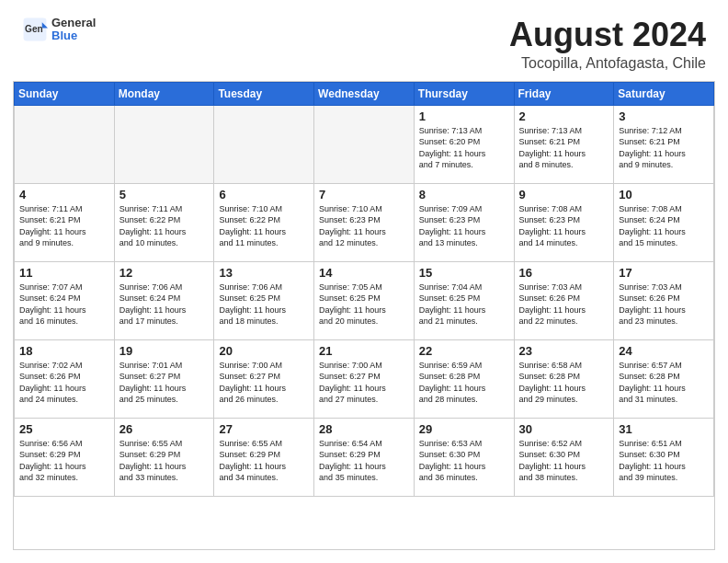 This screenshot has width=728, height=563. Describe the element at coordinates (64, 223) in the screenshot. I see `day-cell: 4Sunrise: 7:11 AM Sunset: 6:21 PM Daylig…` at that location.